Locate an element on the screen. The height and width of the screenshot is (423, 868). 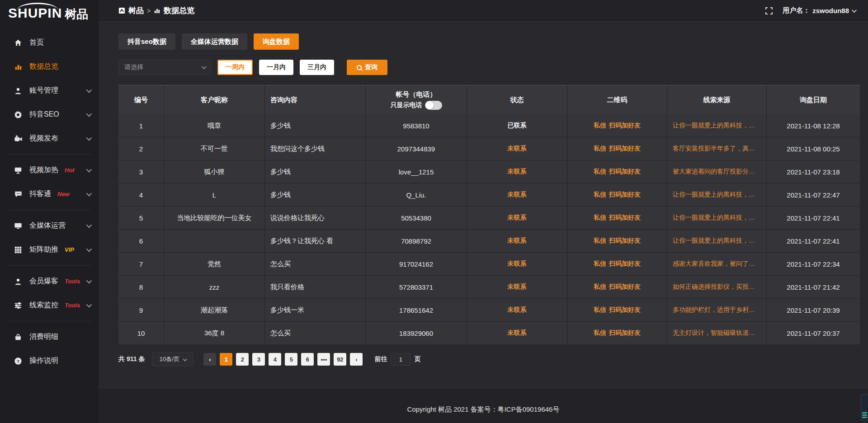
cell-nickname: zzz is located at coordinates (214, 287).